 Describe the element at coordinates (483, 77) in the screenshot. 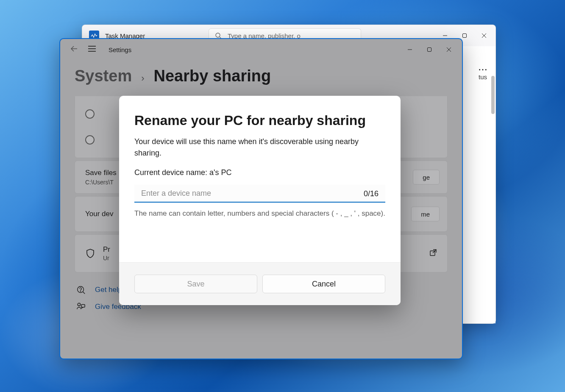

I see `column-header-status: tus` at that location.